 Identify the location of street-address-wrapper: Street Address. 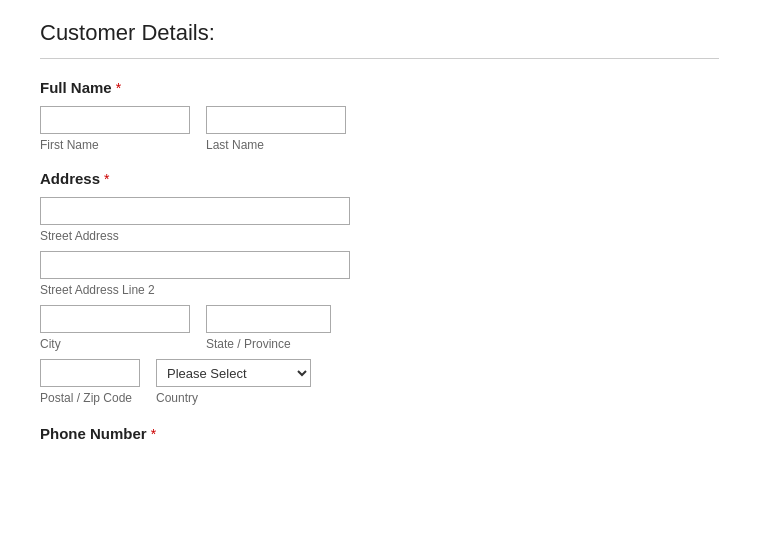
(195, 220).